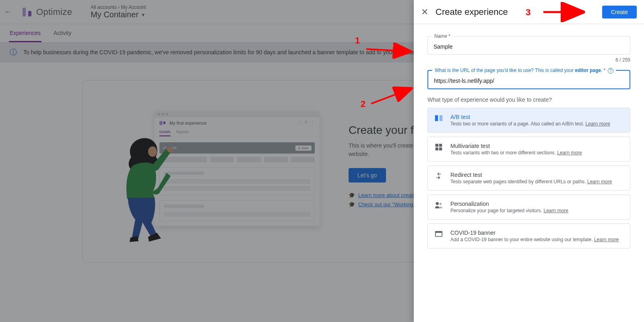 This screenshot has height=322, width=644. Describe the element at coordinates (472, 12) in the screenshot. I see `panel-title: Create experience` at that location.